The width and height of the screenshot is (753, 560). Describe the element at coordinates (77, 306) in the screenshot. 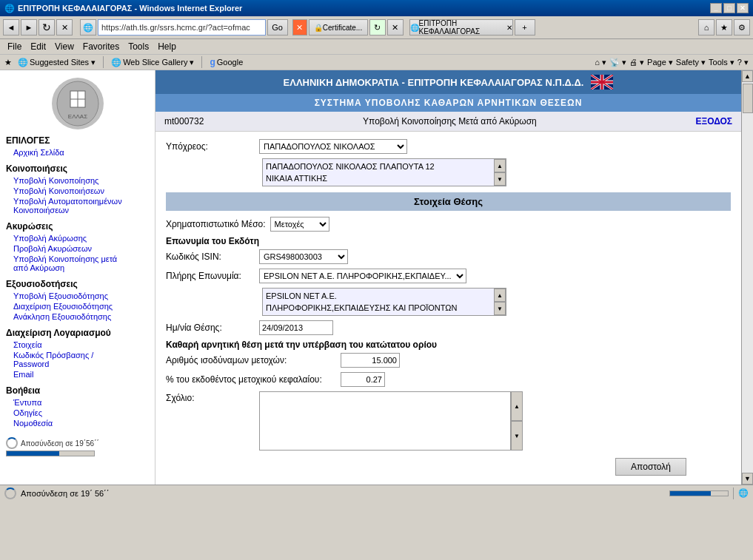

I see `manage-authorization-link: Διαχείριση Εξουσιοδότησης` at that location.